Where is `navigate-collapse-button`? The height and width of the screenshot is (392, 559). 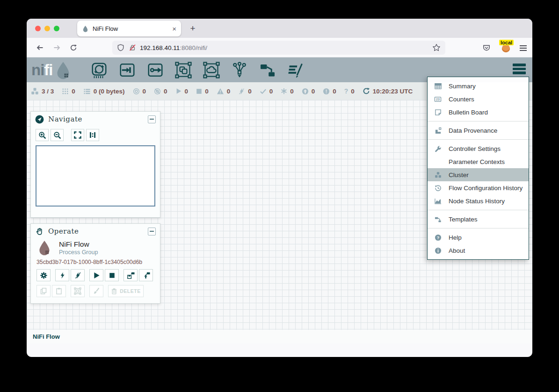 navigate-collapse-button is located at coordinates (152, 120).